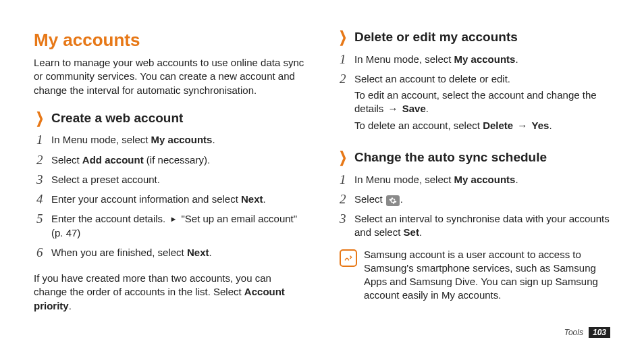 The image size is (644, 350). Describe the element at coordinates (171, 254) in the screenshot. I see `create-step-6: 6 When you are finished, select Next.` at that location.